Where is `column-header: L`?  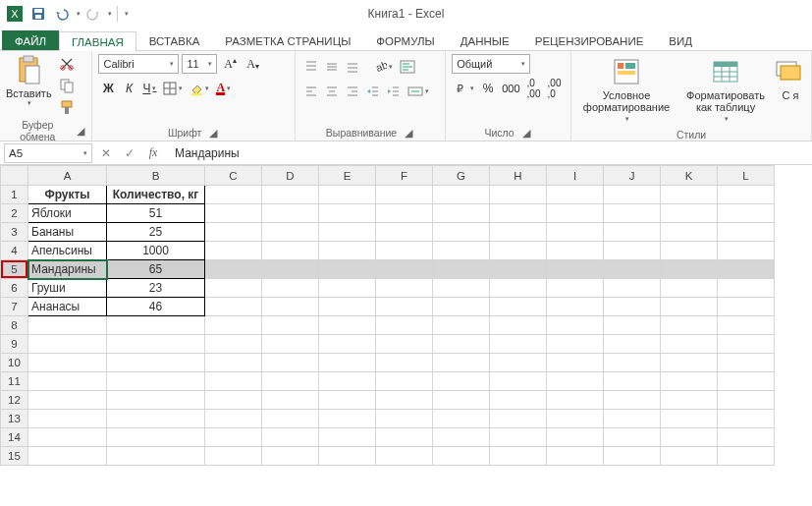
column-header: L is located at coordinates (746, 176).